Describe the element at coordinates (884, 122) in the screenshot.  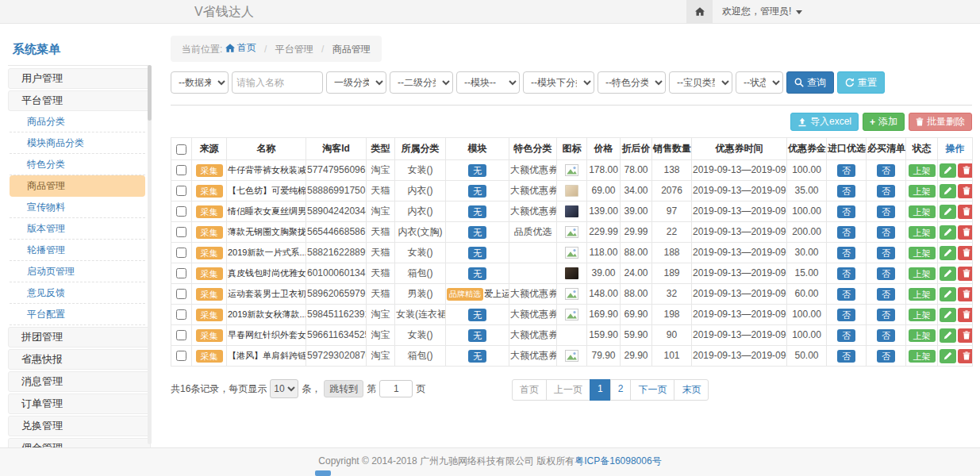
I see `add-button: + 添加` at that location.